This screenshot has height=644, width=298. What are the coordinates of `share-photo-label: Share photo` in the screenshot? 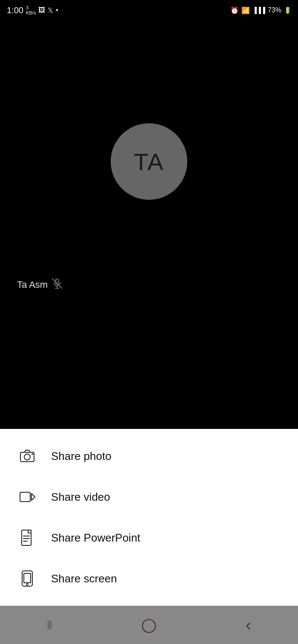 It's located at (81, 457).